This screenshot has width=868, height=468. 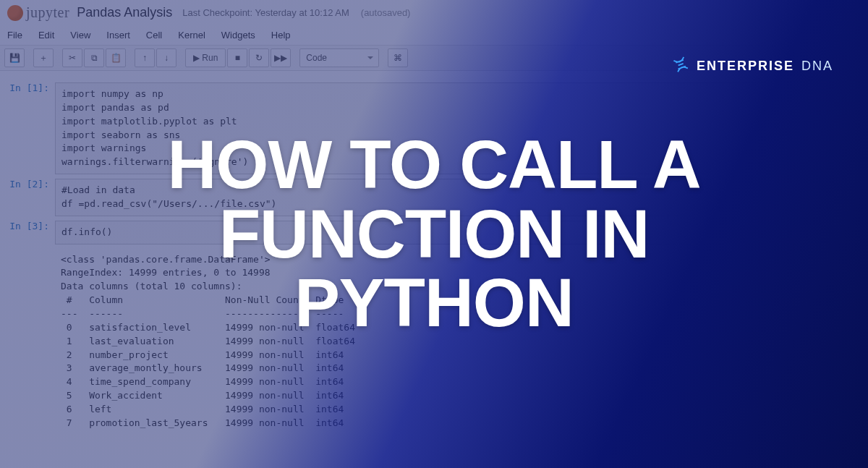 What do you see at coordinates (745, 67) in the screenshot?
I see `brand-strong: ENTERPRISE` at bounding box center [745, 67].